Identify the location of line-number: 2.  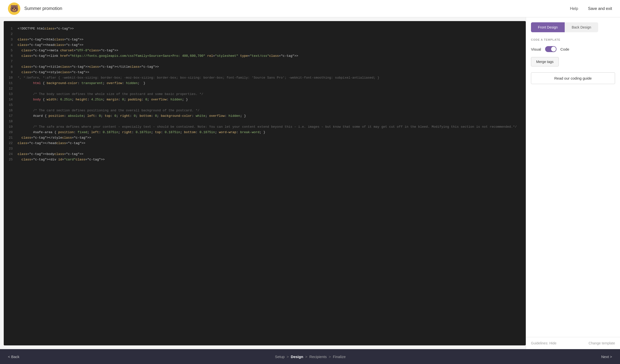
(10, 34).